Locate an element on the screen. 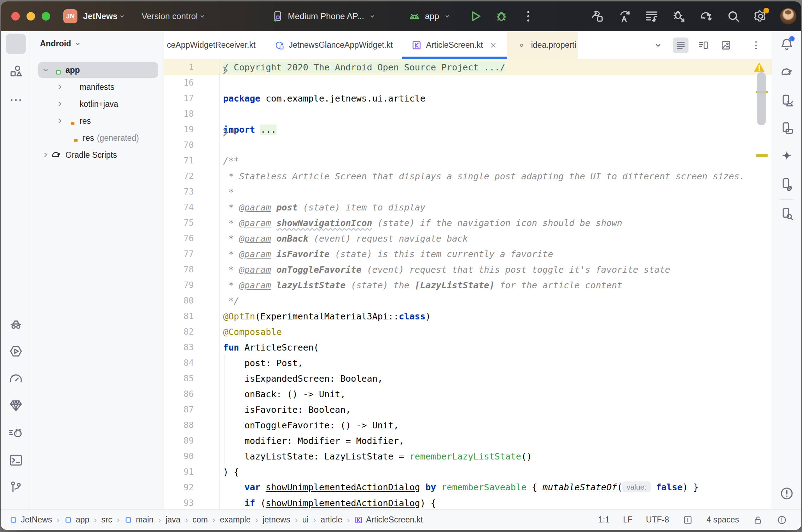  code-line: 83fun ArticleScreen( is located at coordinates (468, 347).